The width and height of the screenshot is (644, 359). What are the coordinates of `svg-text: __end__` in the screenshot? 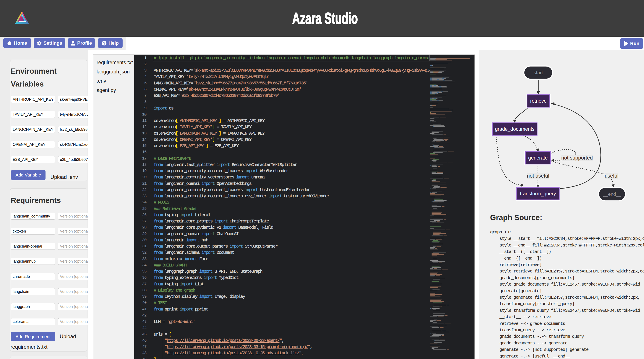 It's located at (612, 194).